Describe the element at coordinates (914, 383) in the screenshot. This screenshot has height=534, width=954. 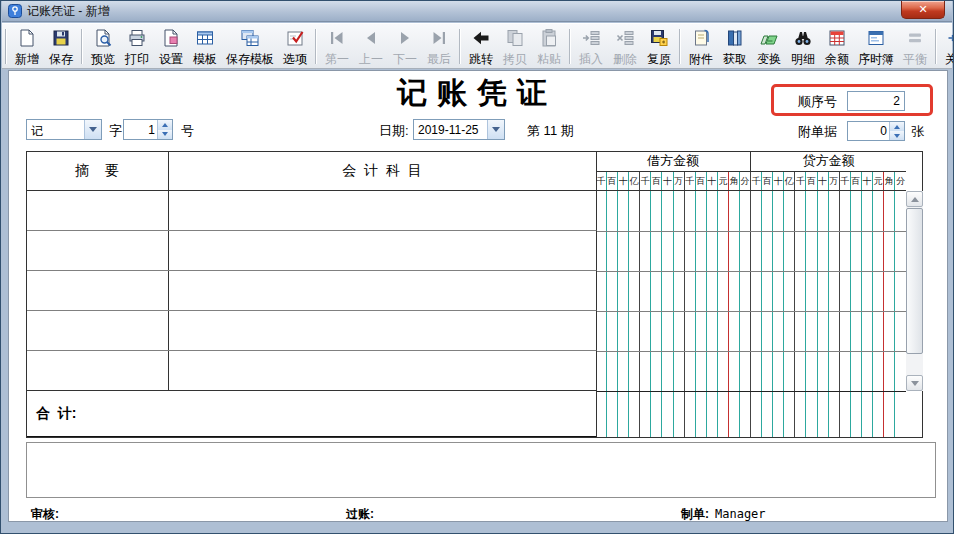
I see `scrollbar-down-icon` at that location.